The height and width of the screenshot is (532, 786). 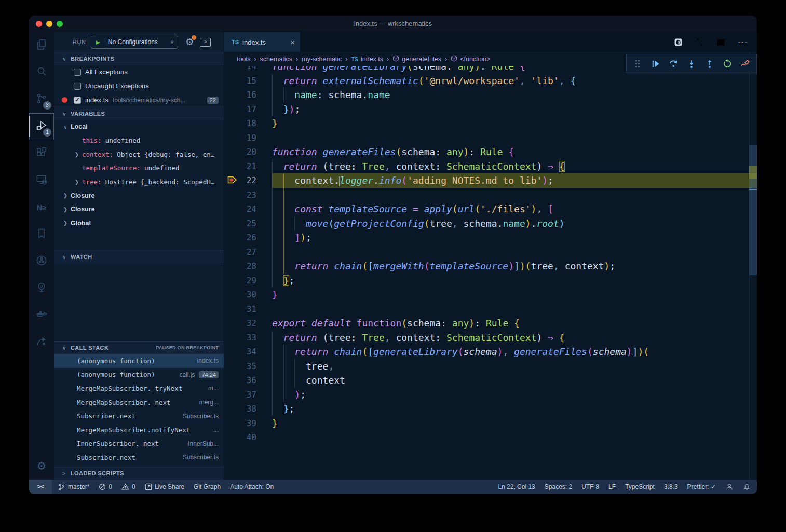 What do you see at coordinates (139, 430) in the screenshot?
I see `stack-frame-row: MergeMapSubscriber.notifyNext...` at bounding box center [139, 430].